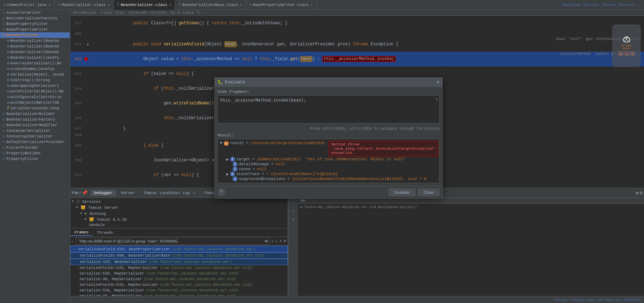 This screenshot has height=303, width=644. What do you see at coordinates (272, 241) in the screenshot?
I see `thread-up-btn: ↑` at bounding box center [272, 241].